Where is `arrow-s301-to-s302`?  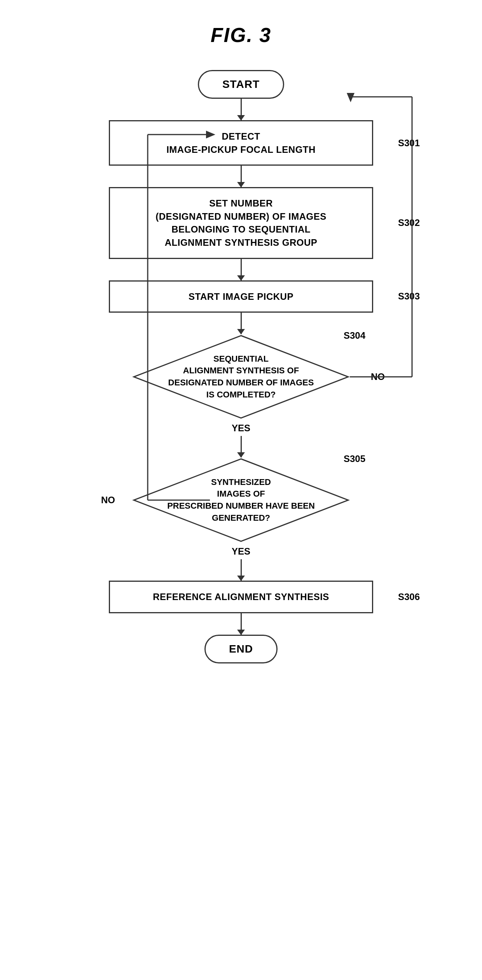 arrow-s301-to-s302 is located at coordinates (241, 177).